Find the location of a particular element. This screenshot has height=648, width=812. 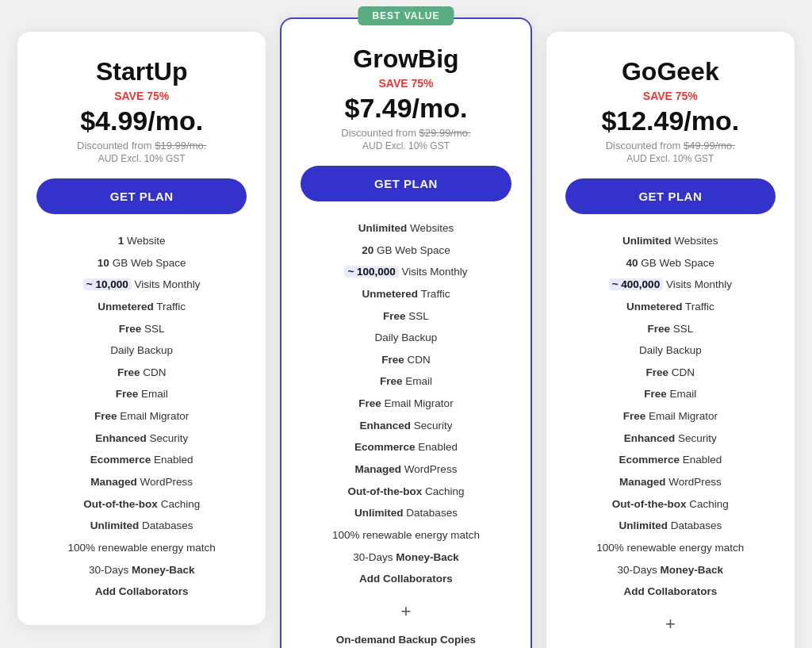

plan-price: $7.49/mo. is located at coordinates (406, 108).